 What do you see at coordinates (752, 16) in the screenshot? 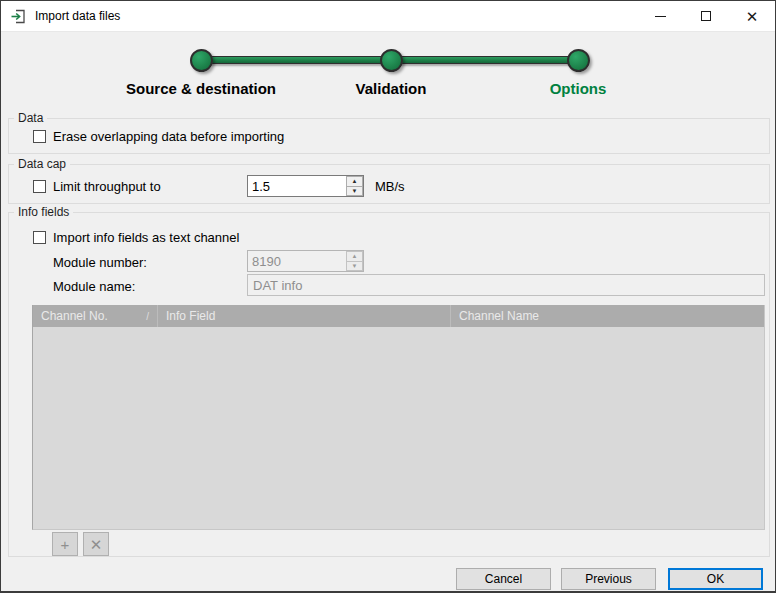
I see `close-icon: ✕` at bounding box center [752, 16].